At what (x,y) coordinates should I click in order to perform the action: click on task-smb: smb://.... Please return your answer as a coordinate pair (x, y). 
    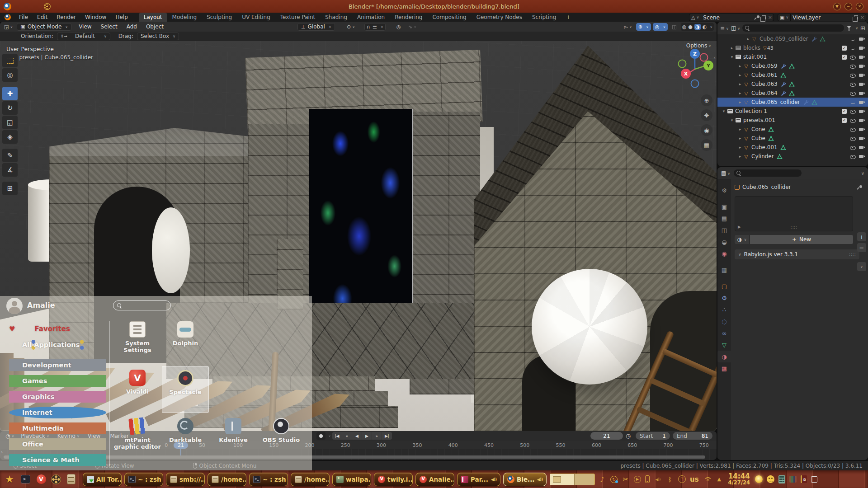
    Looking at the image, I should click on (185, 479).